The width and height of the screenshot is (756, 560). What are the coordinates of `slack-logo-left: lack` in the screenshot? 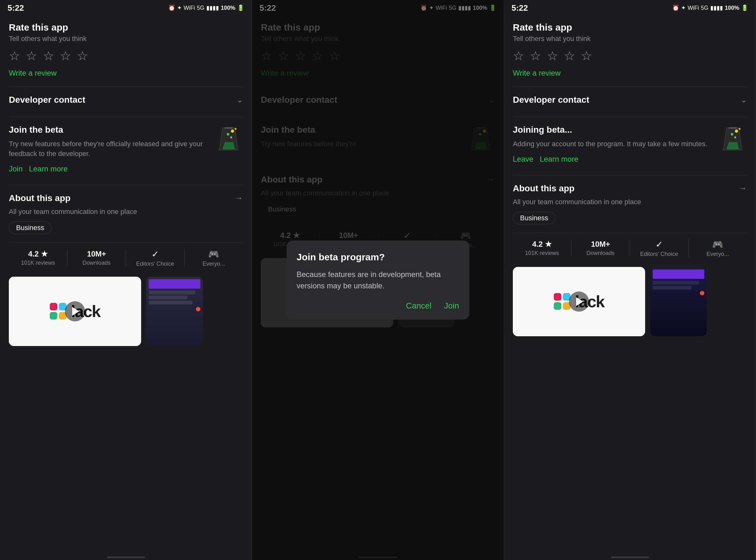 It's located at (75, 311).